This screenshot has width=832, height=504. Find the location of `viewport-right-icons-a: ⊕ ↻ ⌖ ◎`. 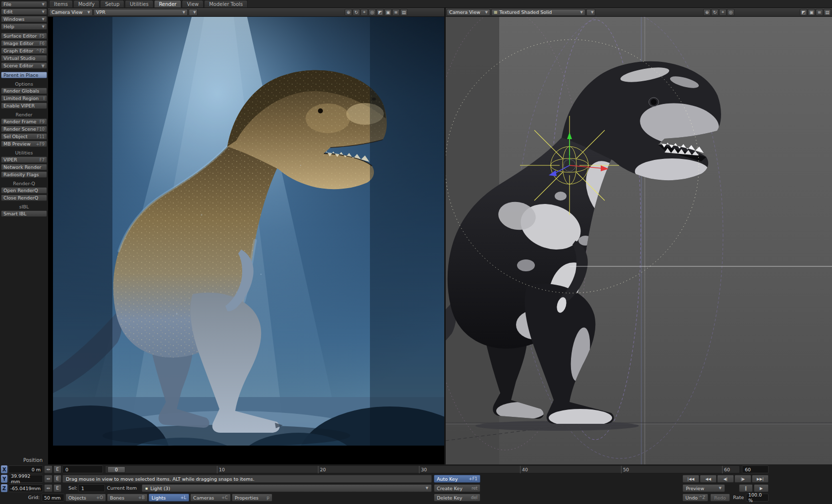

viewport-right-icons-a: ⊕ ↻ ⌖ ◎ is located at coordinates (719, 12).